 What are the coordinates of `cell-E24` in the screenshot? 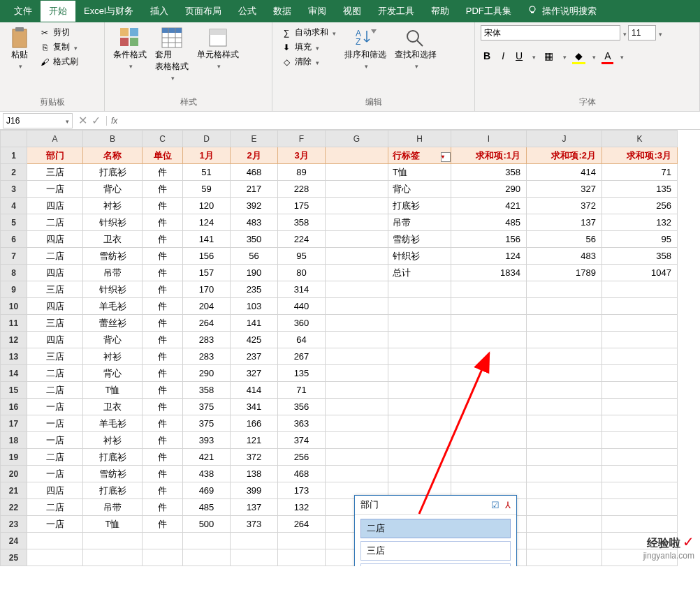 It's located at (254, 541).